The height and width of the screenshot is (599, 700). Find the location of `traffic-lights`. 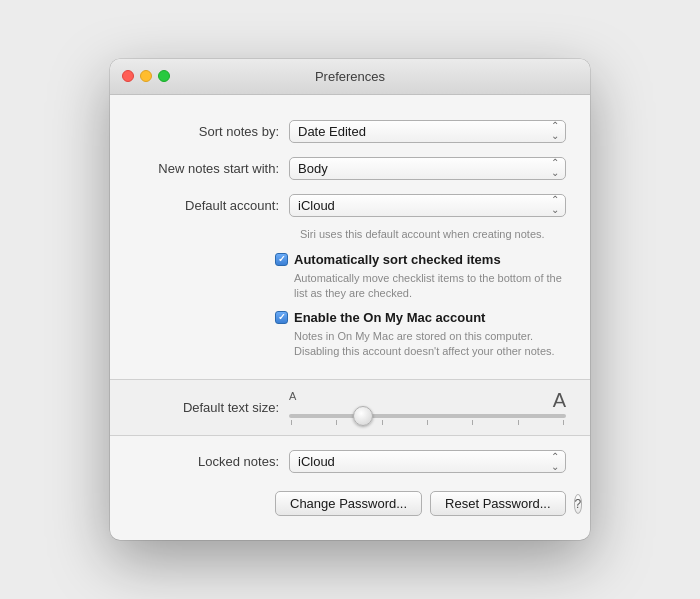

traffic-lights is located at coordinates (146, 76).